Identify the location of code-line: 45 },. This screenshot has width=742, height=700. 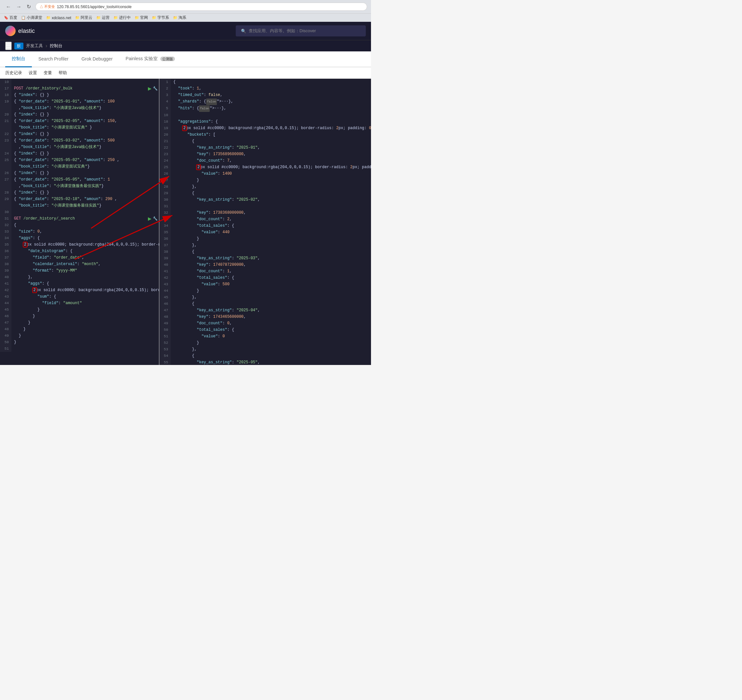
(265, 297).